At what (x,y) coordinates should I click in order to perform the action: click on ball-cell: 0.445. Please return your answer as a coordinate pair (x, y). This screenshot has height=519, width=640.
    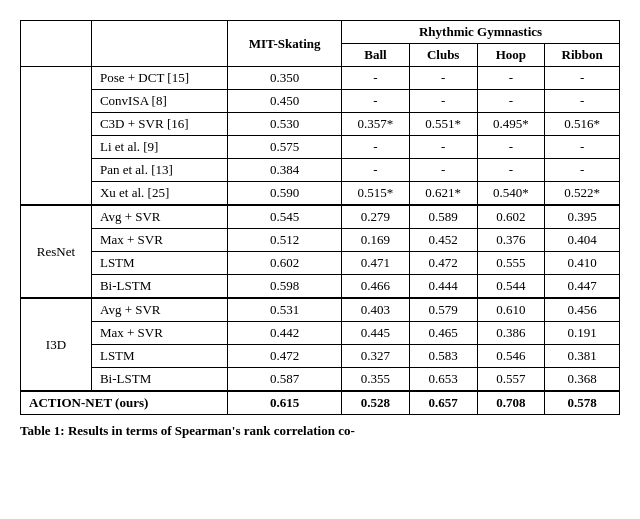
    Looking at the image, I should click on (376, 334).